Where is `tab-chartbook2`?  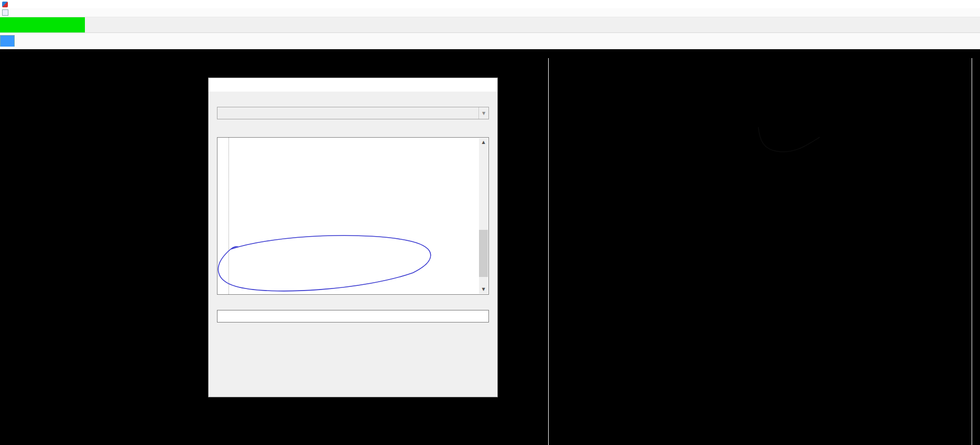 tab-chartbook2 is located at coordinates (7, 41).